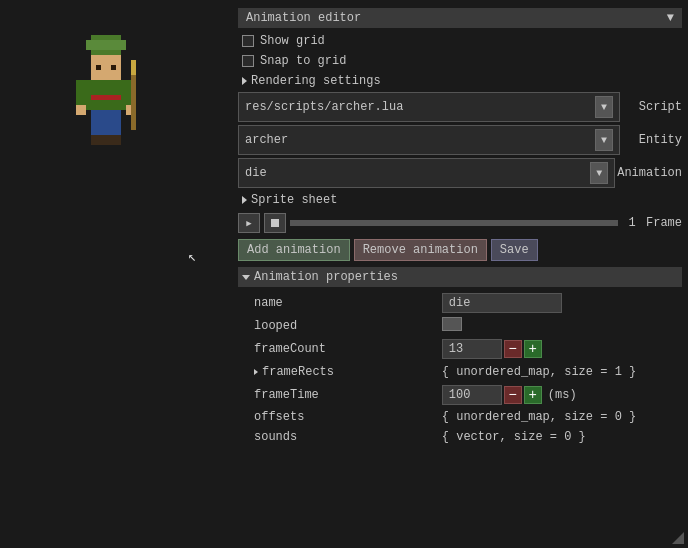 The image size is (688, 548). What do you see at coordinates (460, 18) in the screenshot?
I see `animation-editor-header: Animation editor ▼` at bounding box center [460, 18].